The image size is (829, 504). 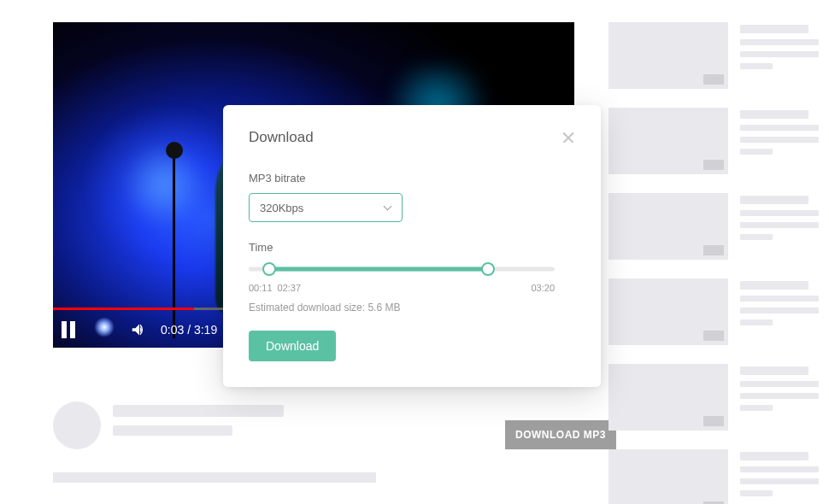 I want to click on estimated-size: Estimated download size: 5.6 MB, so click(x=412, y=308).